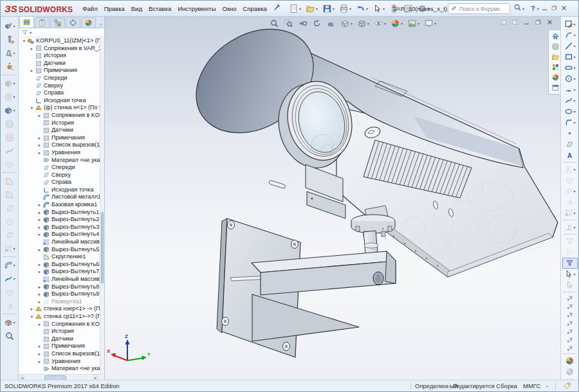  I want to click on filter-funnel-icon, so click(24, 33).